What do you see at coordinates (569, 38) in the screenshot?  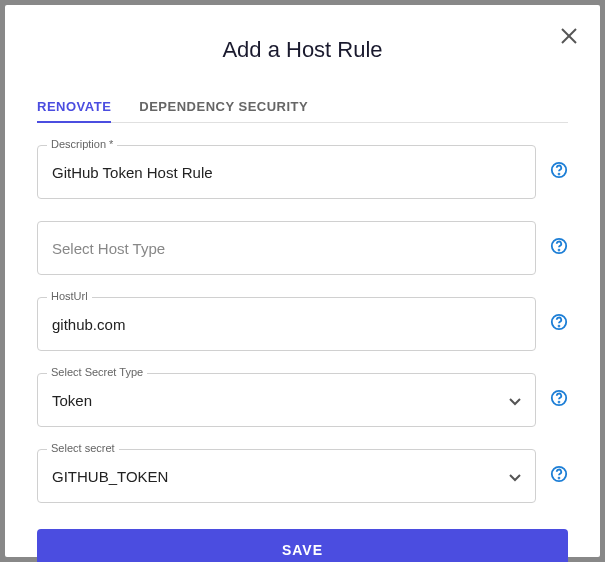 I see `close-button` at bounding box center [569, 38].